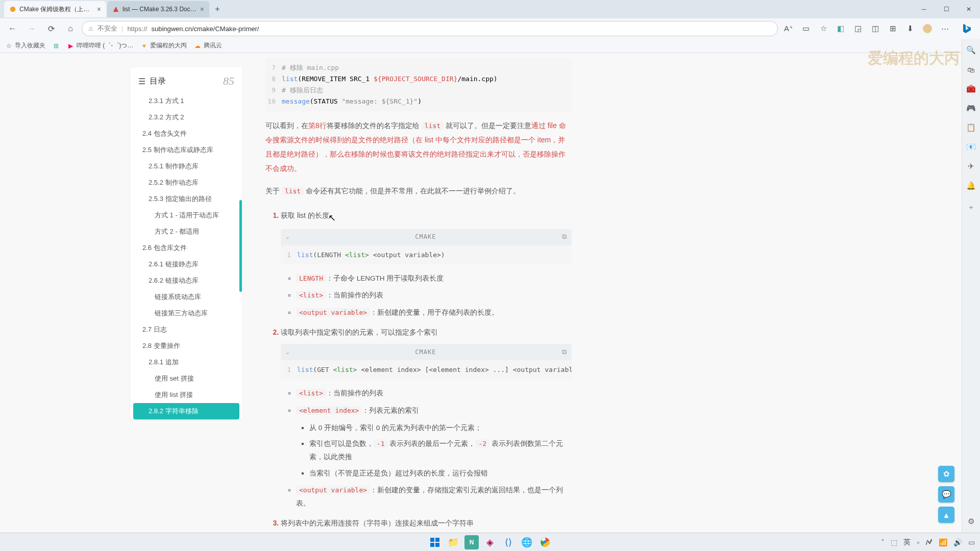 This screenshot has width=980, height=551. I want to click on tab-active: CMake 保姆级教程（上）| 爱编 ×, so click(55, 9).